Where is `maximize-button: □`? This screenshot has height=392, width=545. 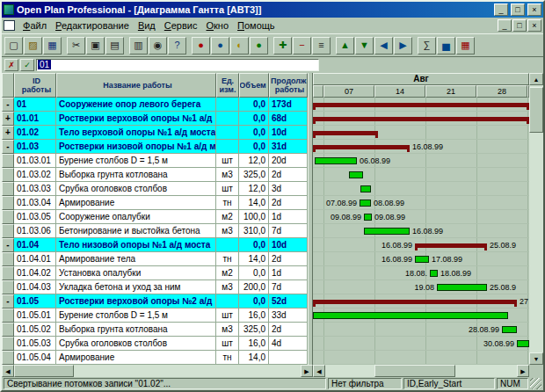
maximize-button: □ is located at coordinates (518, 10).